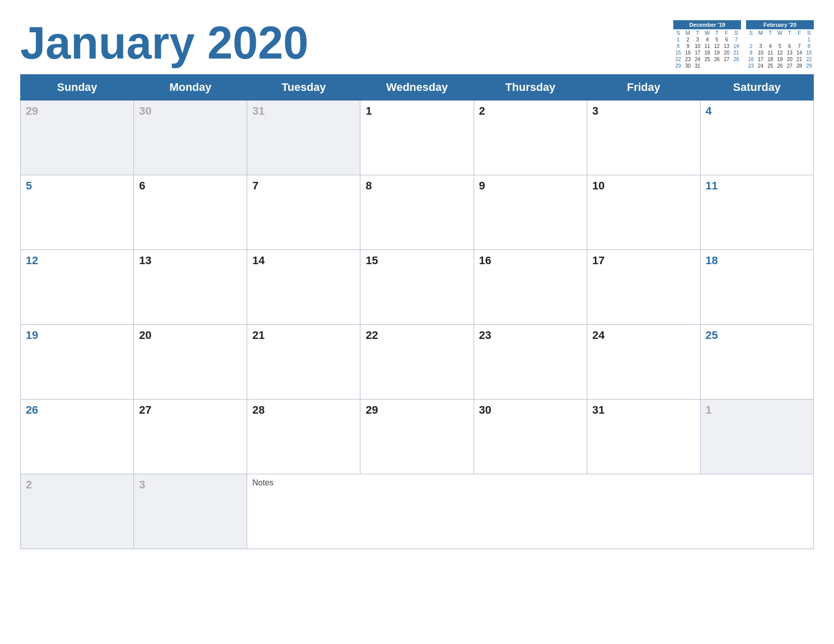 The width and height of the screenshot is (834, 644). What do you see at coordinates (418, 362) in the screenshot?
I see `calendar-week-4: 19202122232425` at bounding box center [418, 362].